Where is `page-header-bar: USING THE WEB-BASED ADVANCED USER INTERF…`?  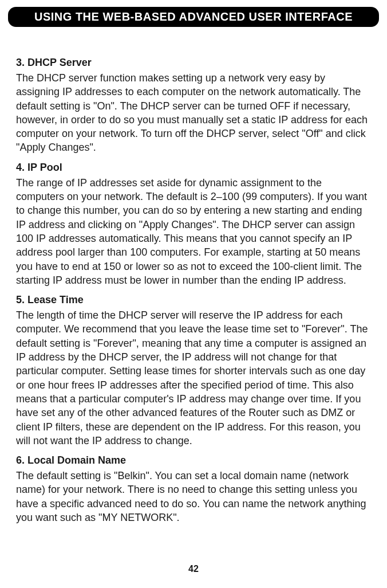
page-header-bar: USING THE WEB-BASED ADVANCED USER INTERF… is located at coordinates (194, 17).